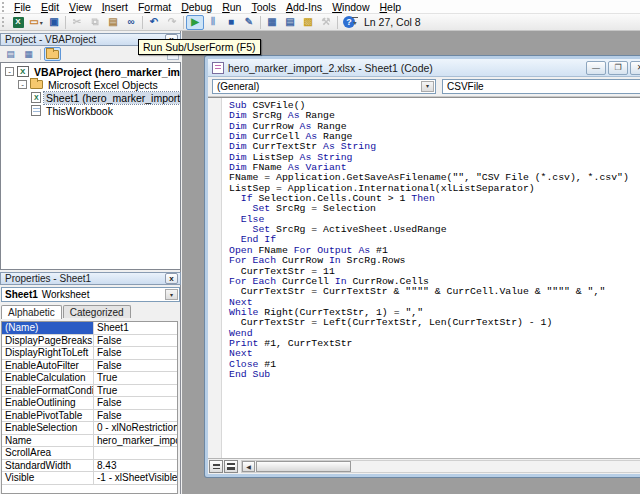 The image size is (640, 494). Describe the element at coordinates (231, 22) in the screenshot. I see `reset-button: ■` at that location.